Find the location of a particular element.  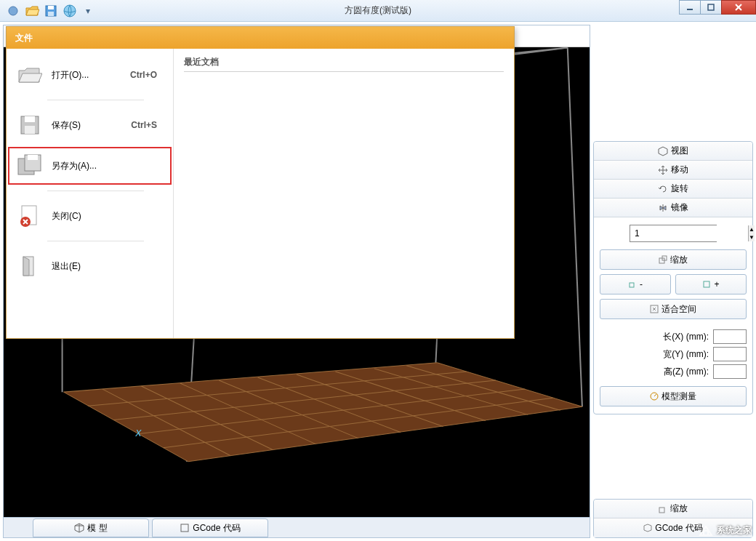

menu-item-open: 打开(O)...Ctrl+O is located at coordinates (90, 75).